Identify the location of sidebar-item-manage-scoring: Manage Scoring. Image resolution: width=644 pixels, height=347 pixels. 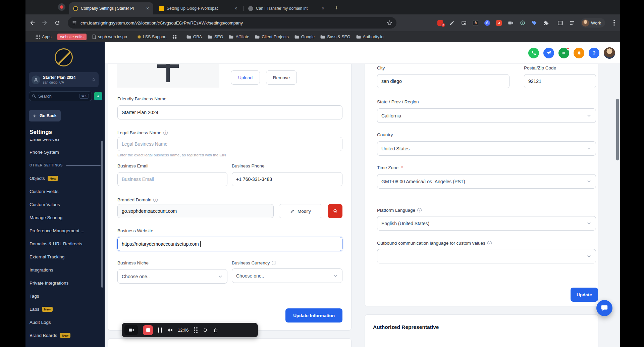
(65, 217).